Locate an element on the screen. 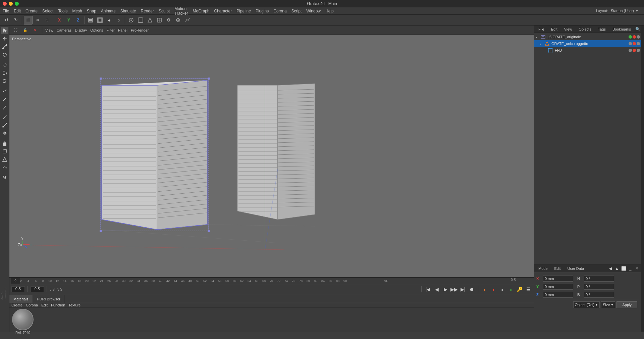  x-axis-button: X is located at coordinates (59, 20).